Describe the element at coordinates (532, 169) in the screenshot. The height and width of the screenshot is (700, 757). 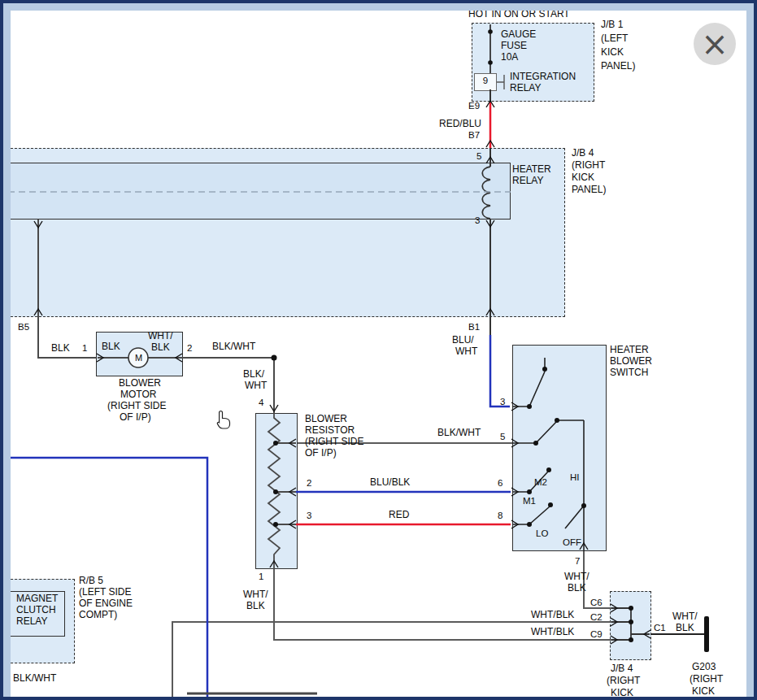
I see `heater-relay-label: HEATER` at that location.